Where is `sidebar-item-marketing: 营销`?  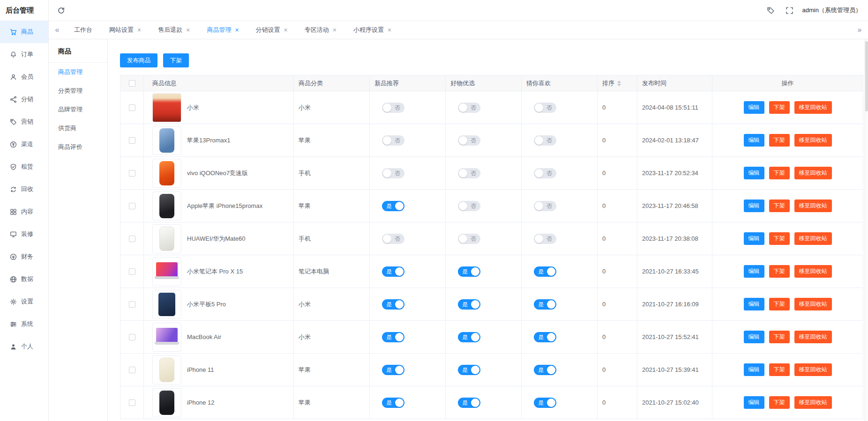
sidebar-item-marketing: 营销 is located at coordinates (24, 122).